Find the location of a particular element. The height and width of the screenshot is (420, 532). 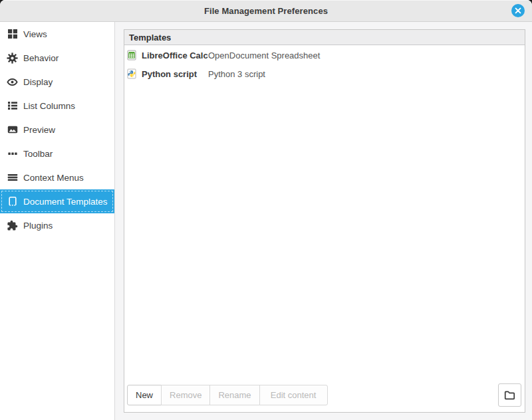

new-button: New is located at coordinates (144, 395).